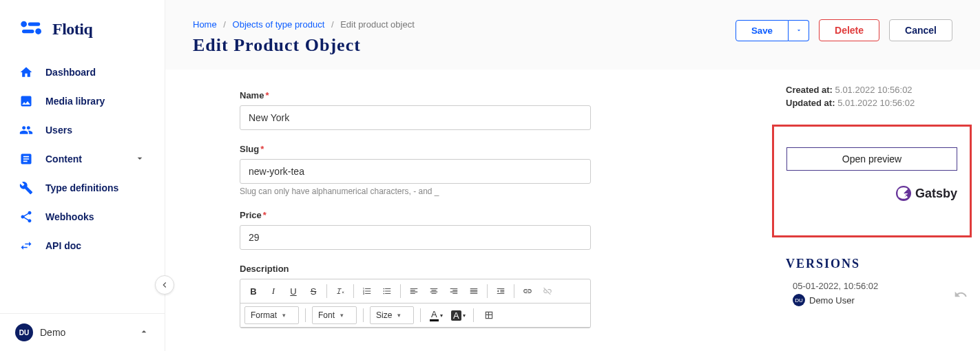 This screenshot has height=351, width=980. Describe the element at coordinates (83, 246) in the screenshot. I see `sidebar-item-api: API doc` at that location.